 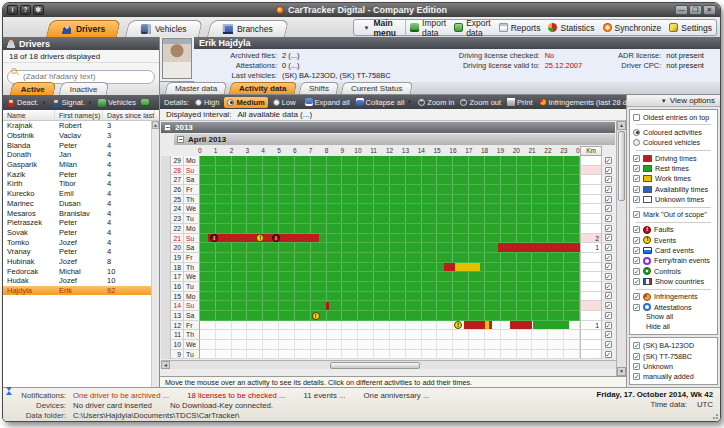 I want to click on tab-inactive: Inactive, so click(x=84, y=88).